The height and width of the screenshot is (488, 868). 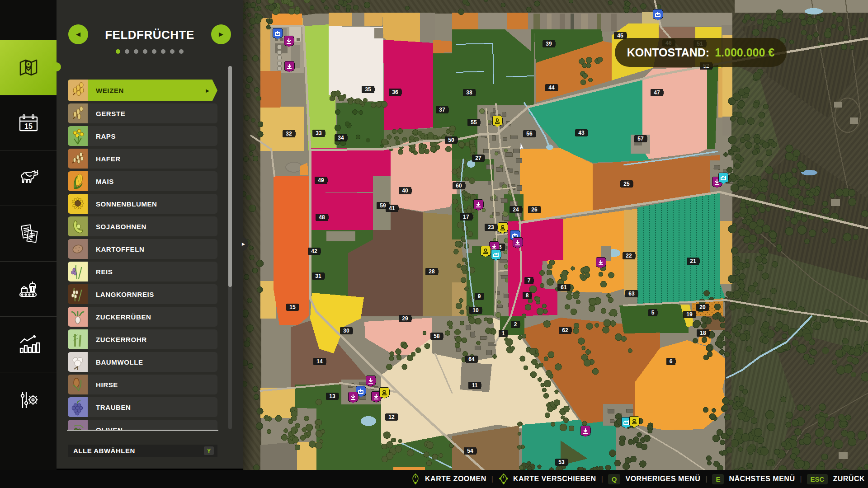 What do you see at coordinates (469, 93) in the screenshot?
I see `svg-text: 38` at bounding box center [469, 93].